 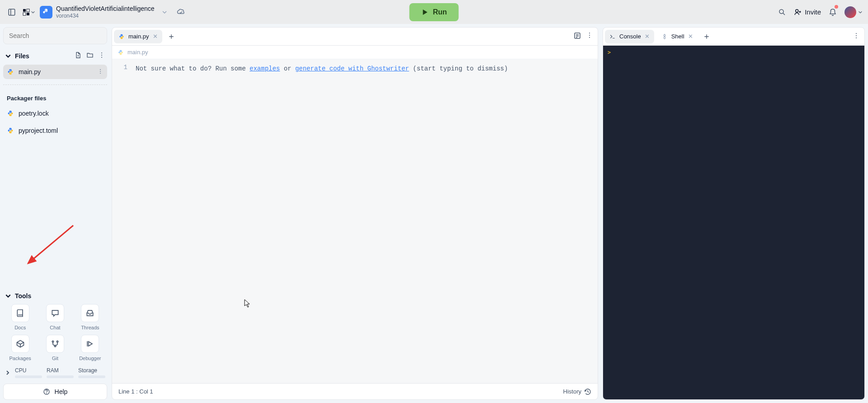 I want to click on layout-dropdown-button, so click(x=29, y=12).